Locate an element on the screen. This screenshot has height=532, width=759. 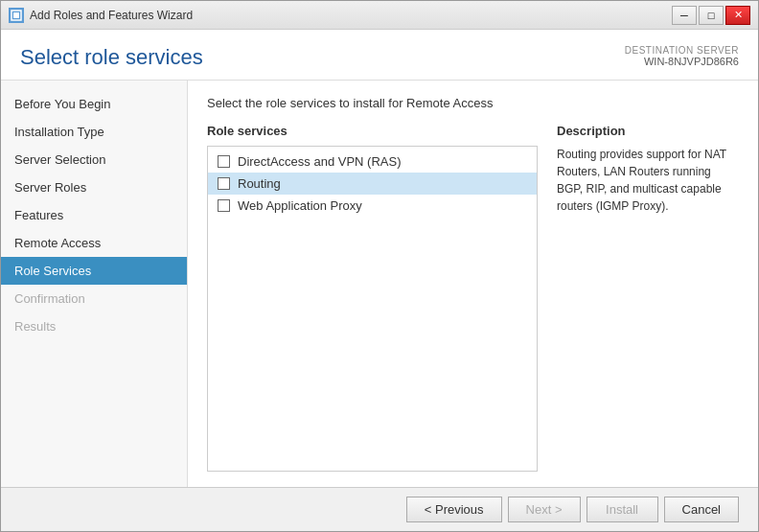
service-label-web-app-proxy: Web Application Proxy is located at coordinates (300, 205).